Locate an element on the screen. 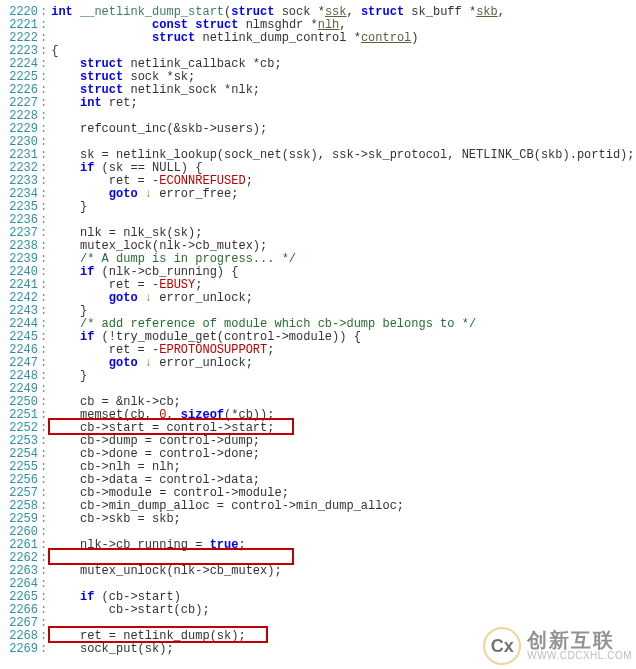 The height and width of the screenshot is (669, 636). token-txt: nlmsghdr * is located at coordinates (278, 25).